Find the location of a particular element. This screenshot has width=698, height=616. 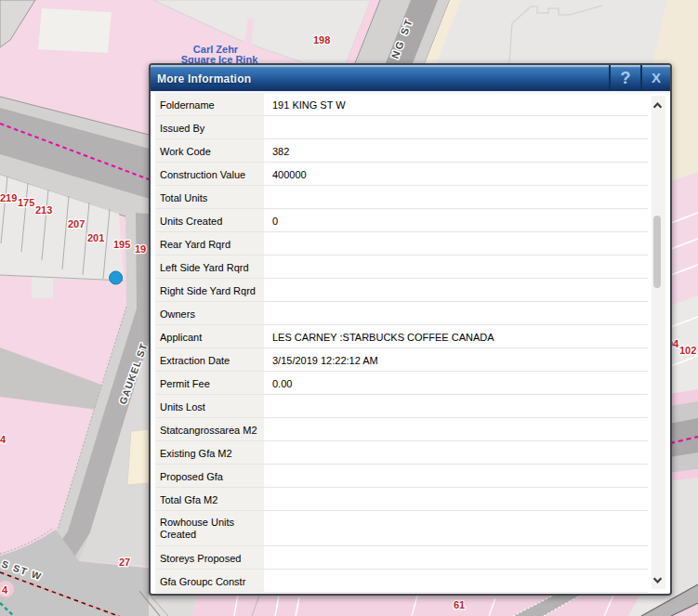

svg-text: 201 is located at coordinates (96, 238).